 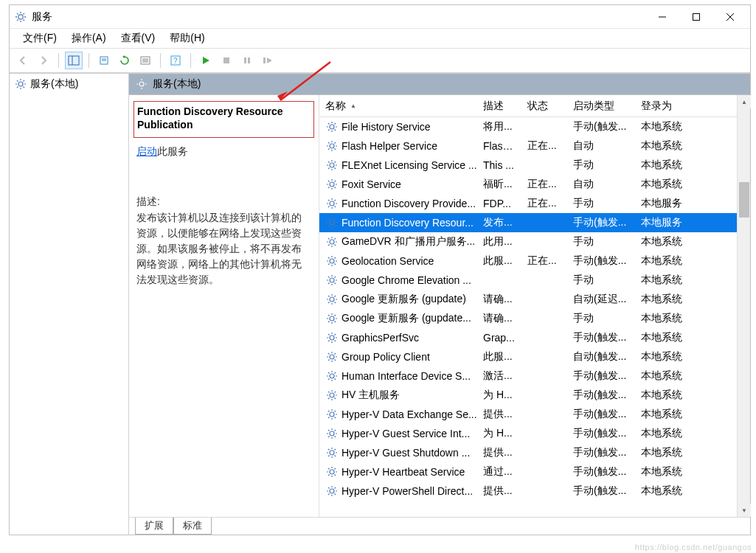 I want to click on export-button, so click(x=104, y=60).